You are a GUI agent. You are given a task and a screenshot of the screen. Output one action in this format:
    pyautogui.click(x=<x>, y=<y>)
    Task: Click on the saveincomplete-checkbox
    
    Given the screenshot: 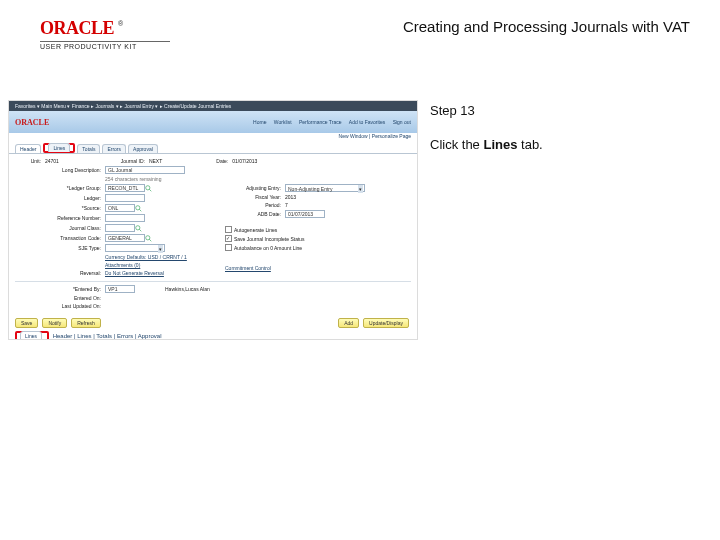 What is the action you would take?
    pyautogui.click(x=228, y=238)
    